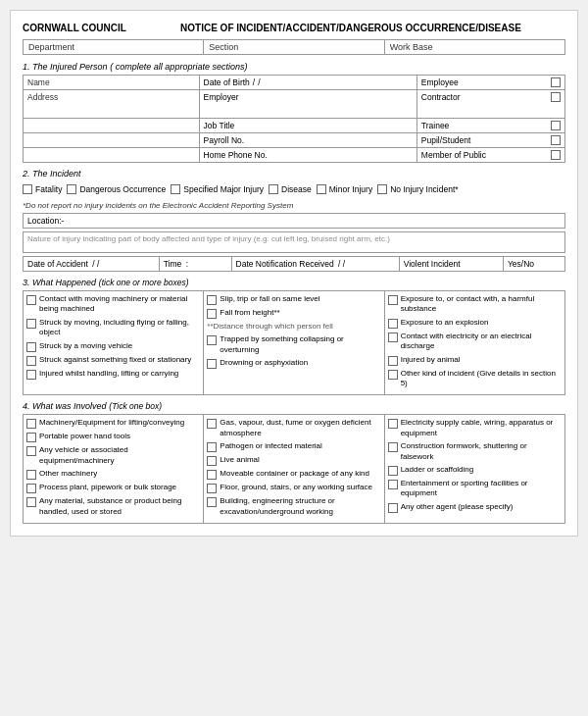 This screenshot has height=716, width=588. What do you see at coordinates (114, 361) in the screenshot?
I see `col1-item-3: Struck against something fixed or statio…` at bounding box center [114, 361].